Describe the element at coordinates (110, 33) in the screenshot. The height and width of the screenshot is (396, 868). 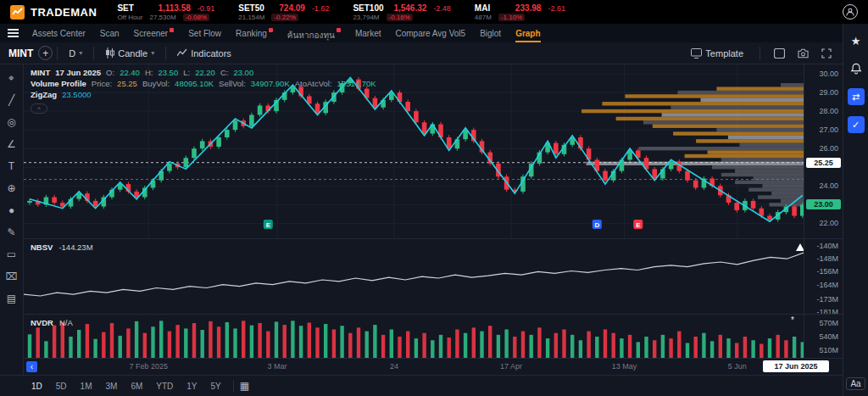
I see `nav-item-scan: Scan` at that location.